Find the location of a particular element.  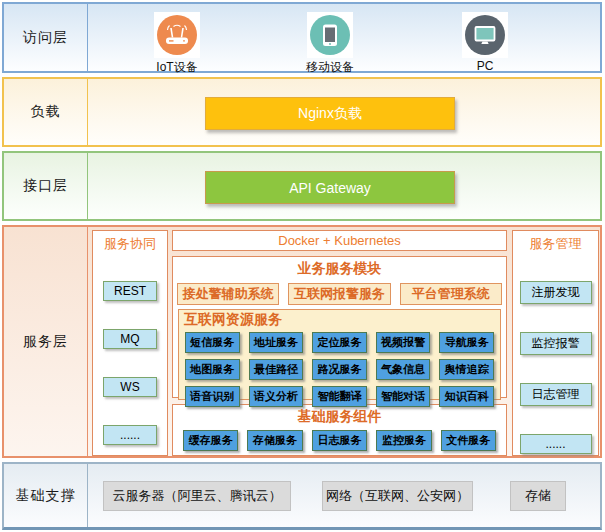

infrastructure-content: 云服务器（阿里云、腾讯云） 网络（互联网、公安网） 存储 is located at coordinates (344, 496).